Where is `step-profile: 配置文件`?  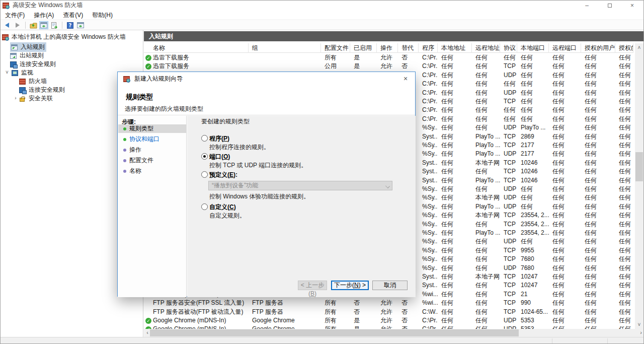 step-profile: 配置文件 is located at coordinates (152, 160).